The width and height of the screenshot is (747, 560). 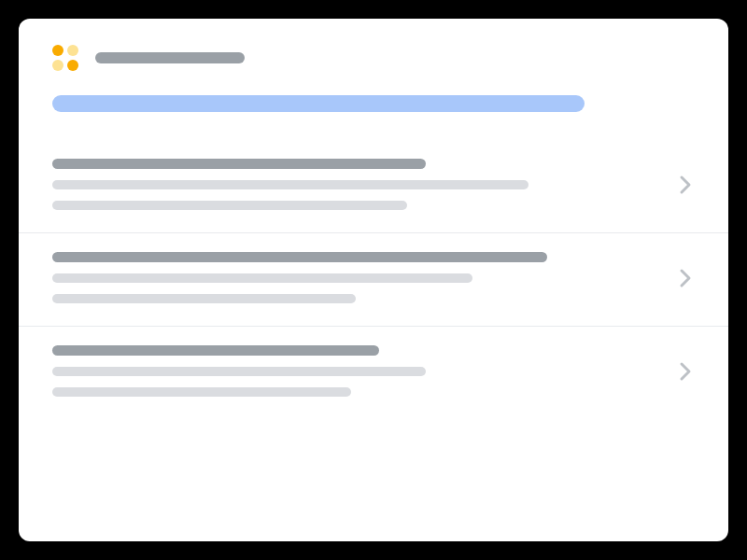 What do you see at coordinates (170, 58) in the screenshot?
I see `header-title-placeholder` at bounding box center [170, 58].